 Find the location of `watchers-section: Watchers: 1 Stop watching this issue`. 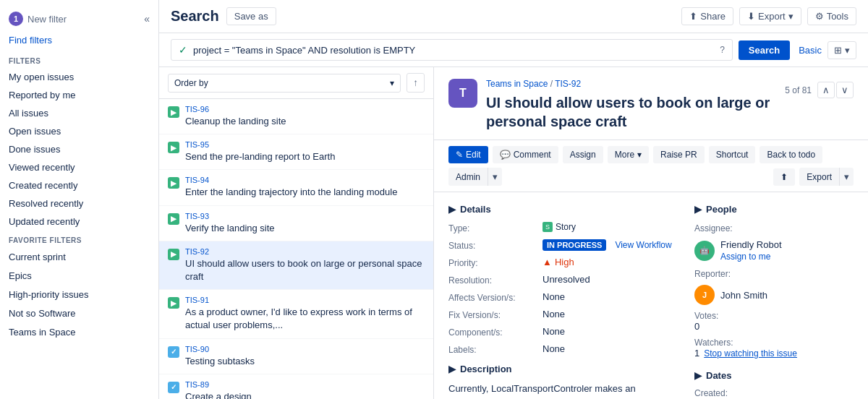

watchers-section: Watchers: 1 Stop watching this issue is located at coordinates (774, 348).